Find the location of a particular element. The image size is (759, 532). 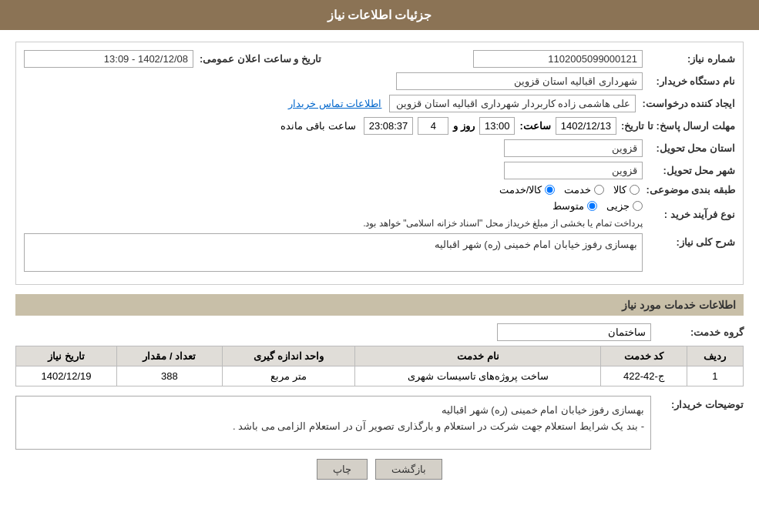

mohlat-date: 1402/12/13 is located at coordinates (586, 126).